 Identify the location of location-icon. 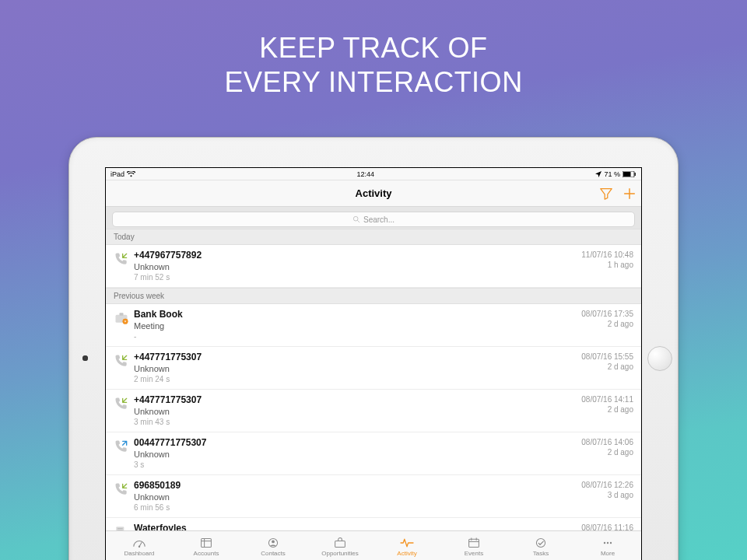
(598, 174).